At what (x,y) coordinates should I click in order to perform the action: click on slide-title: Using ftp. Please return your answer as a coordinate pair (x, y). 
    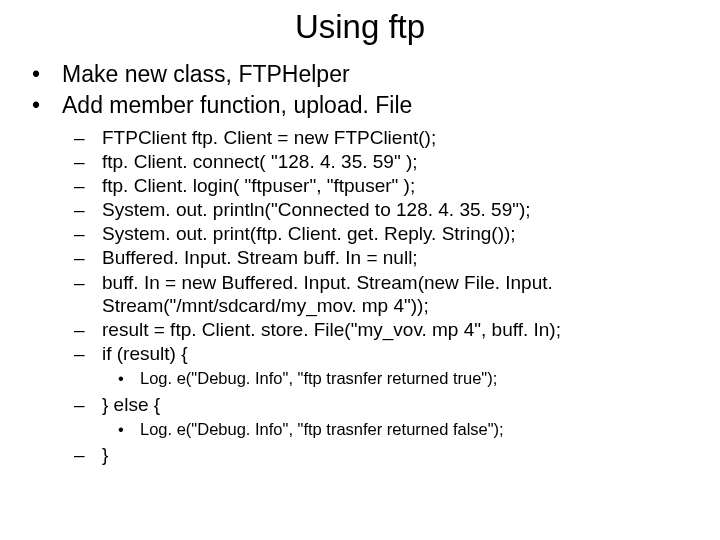
    Looking at the image, I should click on (360, 27).